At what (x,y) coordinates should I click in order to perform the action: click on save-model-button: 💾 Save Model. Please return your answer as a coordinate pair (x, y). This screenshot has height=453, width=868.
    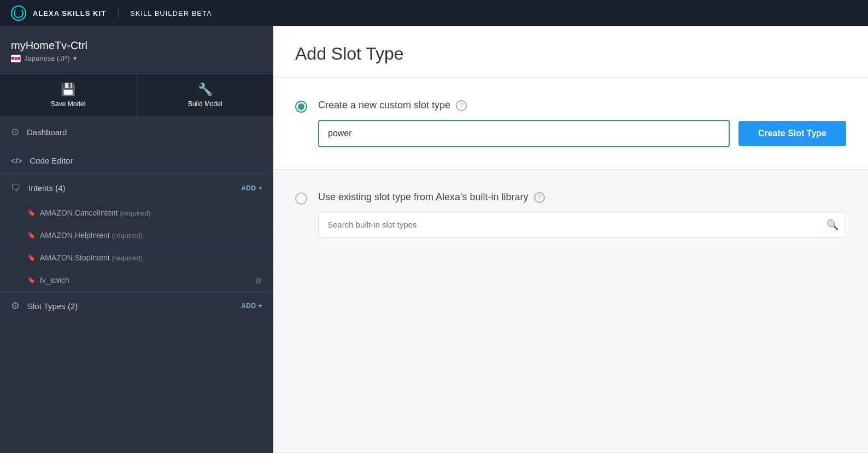
    Looking at the image, I should click on (69, 95).